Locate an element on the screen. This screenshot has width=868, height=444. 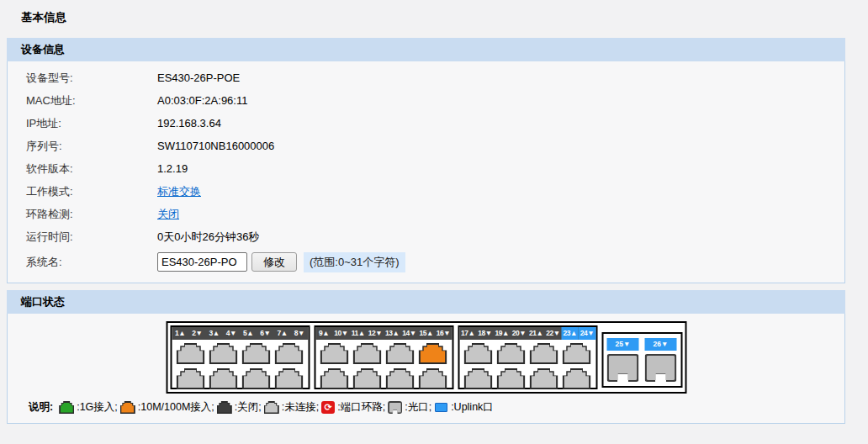
port-block-header: 1▲2▼3▲4▼5▲6▼7▲8▼ is located at coordinates (240, 333).